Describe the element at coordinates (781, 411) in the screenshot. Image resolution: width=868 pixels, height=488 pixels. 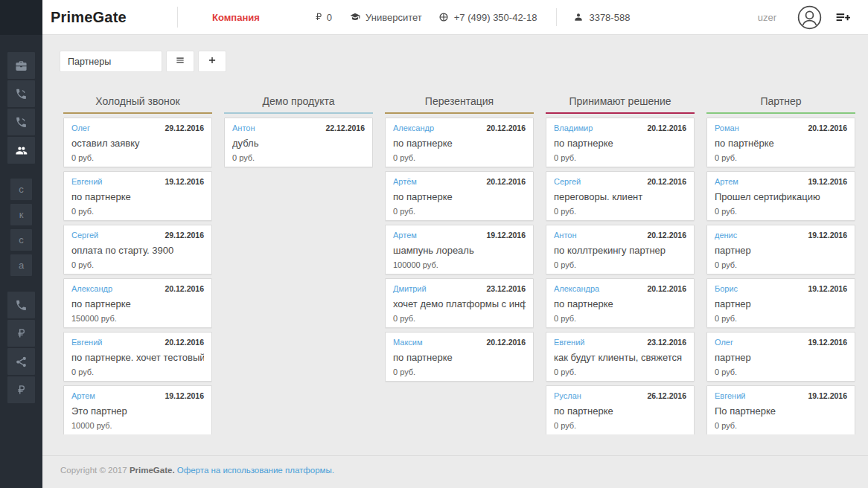
I see `card-text: По партнерке` at that location.